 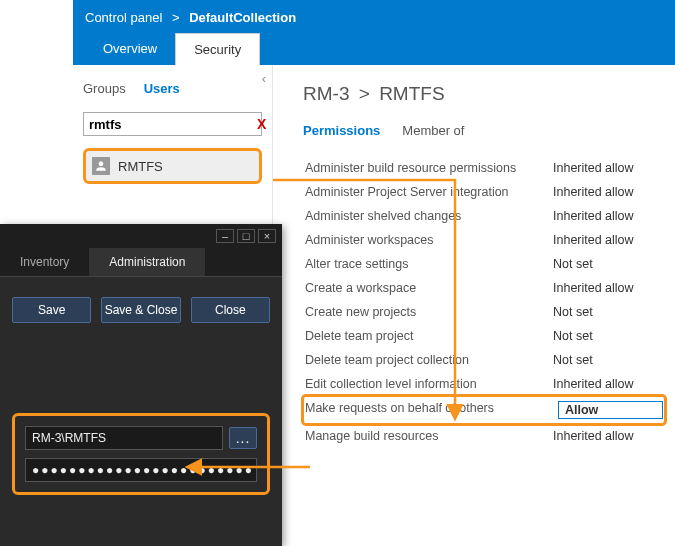 I want to click on tab-inventory: Inventory, so click(x=44, y=262).